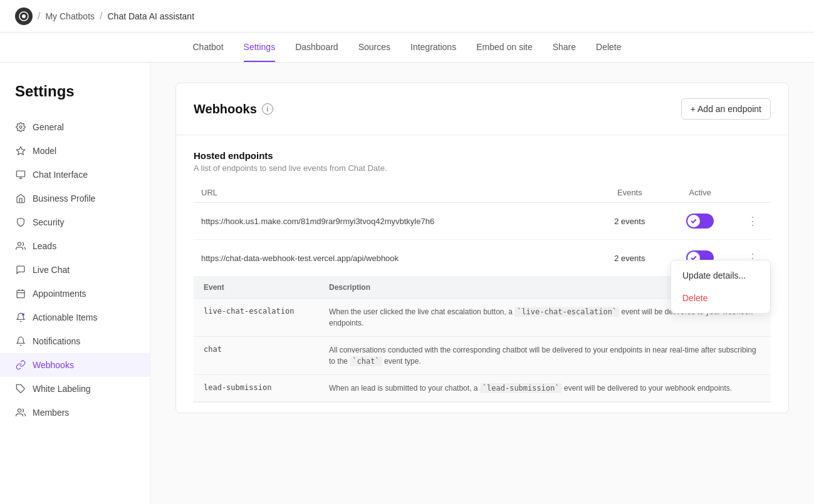 Image resolution: width=814 pixels, height=504 pixels. I want to click on sidebar-item-general: General, so click(75, 127).